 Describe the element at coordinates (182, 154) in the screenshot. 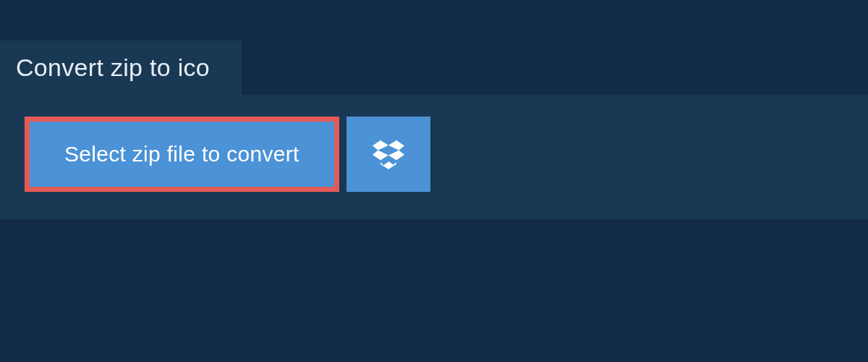

I see `select-file-highlight: Select zip file to convert` at that location.